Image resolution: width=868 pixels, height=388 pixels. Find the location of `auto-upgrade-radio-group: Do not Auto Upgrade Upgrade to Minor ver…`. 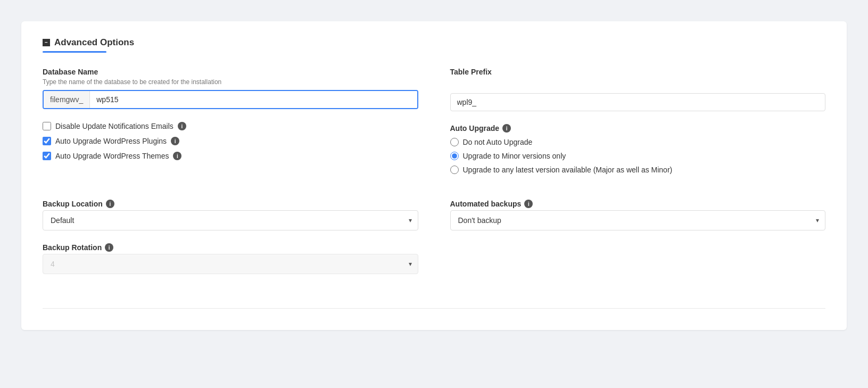

auto-upgrade-radio-group: Do not Auto Upgrade Upgrade to Minor ver… is located at coordinates (638, 156).